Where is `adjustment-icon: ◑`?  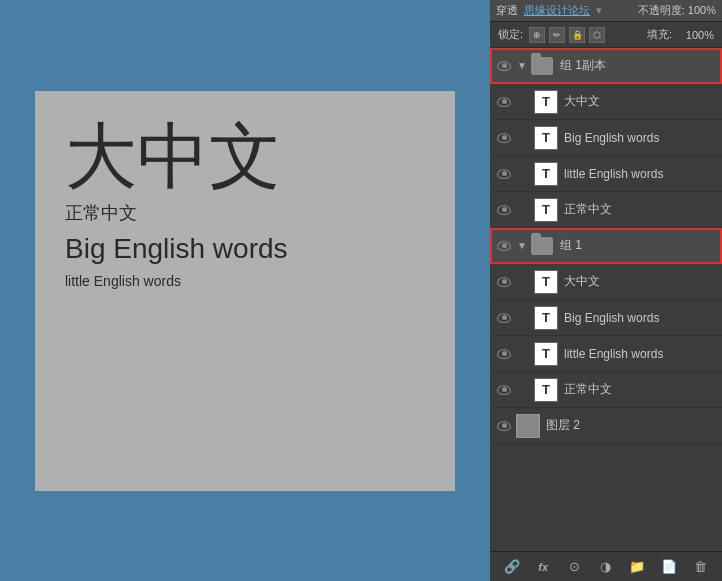 adjustment-icon: ◑ is located at coordinates (606, 567).